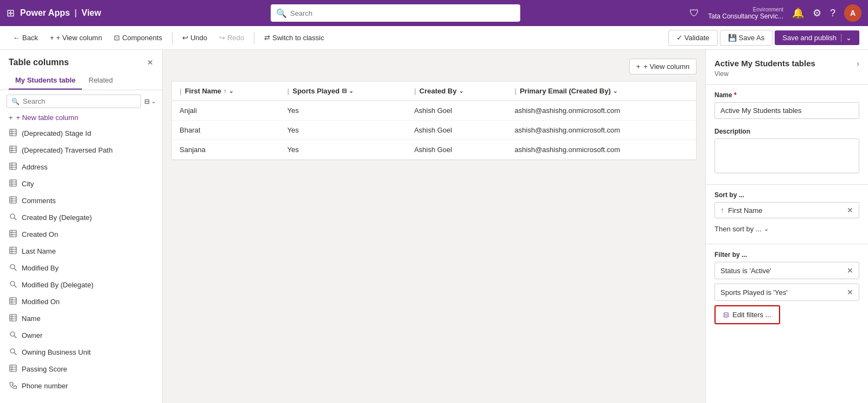 Image resolution: width=868 pixels, height=403 pixels. I want to click on tab-related: Related, so click(101, 80).